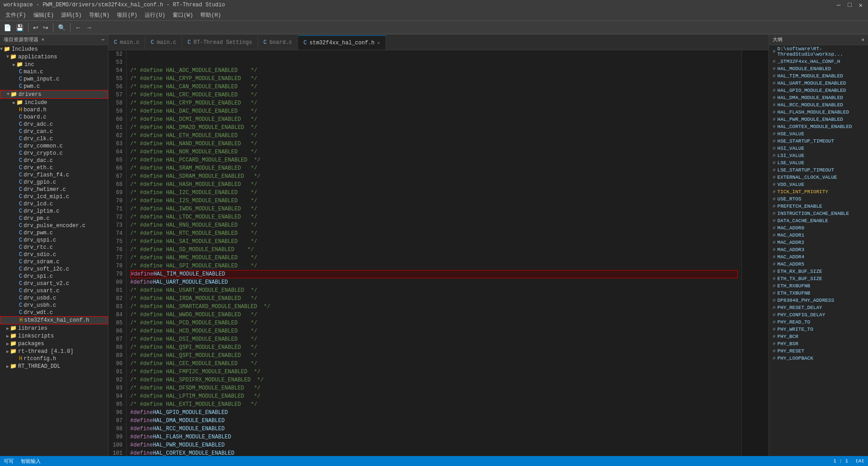 Image resolution: width=868 pixels, height=466 pixels. Describe the element at coordinates (54, 320) in the screenshot. I see `sidebar-item-37: H stm32f4xx_hal_conf.h` at that location.